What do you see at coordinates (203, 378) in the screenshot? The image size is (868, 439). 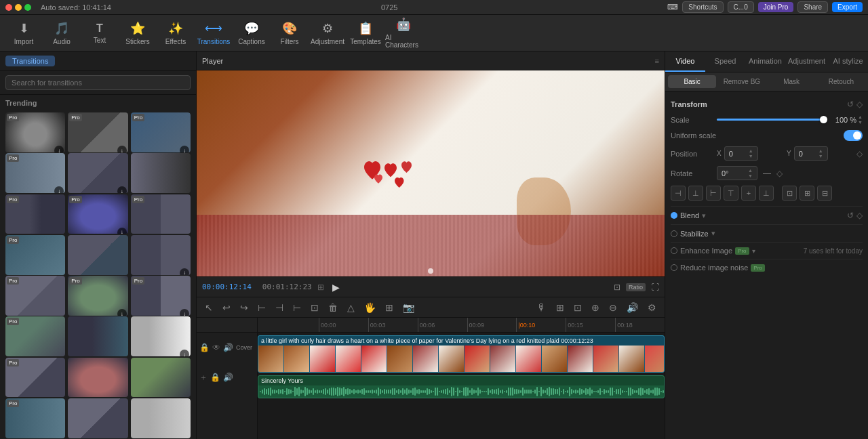 I see `track-add-icon: ＋` at bounding box center [203, 378].